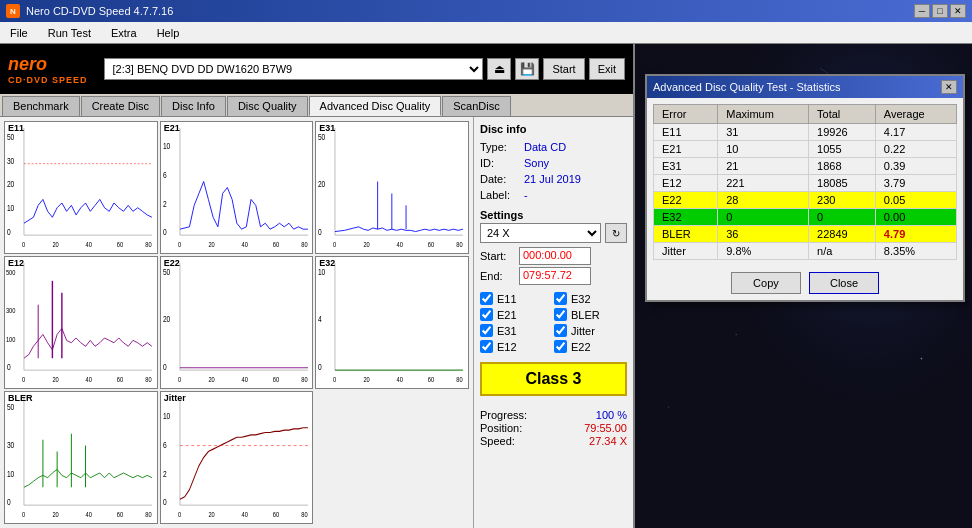 Image resolution: width=972 pixels, height=528 pixels. What do you see at coordinates (940, 11) in the screenshot?
I see `window-controls: ─ □ ✕` at bounding box center [940, 11].